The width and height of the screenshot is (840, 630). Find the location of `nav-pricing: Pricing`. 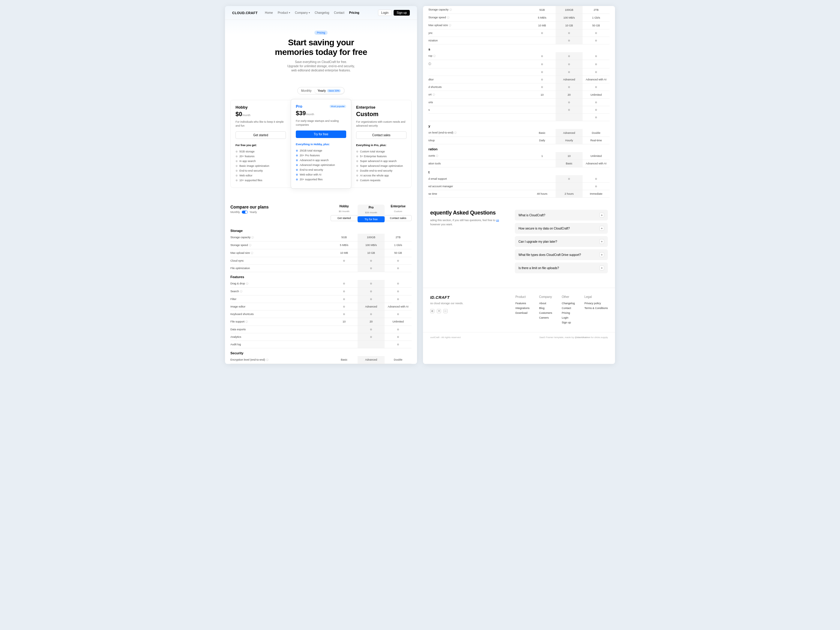

nav-pricing: Pricing is located at coordinates (354, 13).